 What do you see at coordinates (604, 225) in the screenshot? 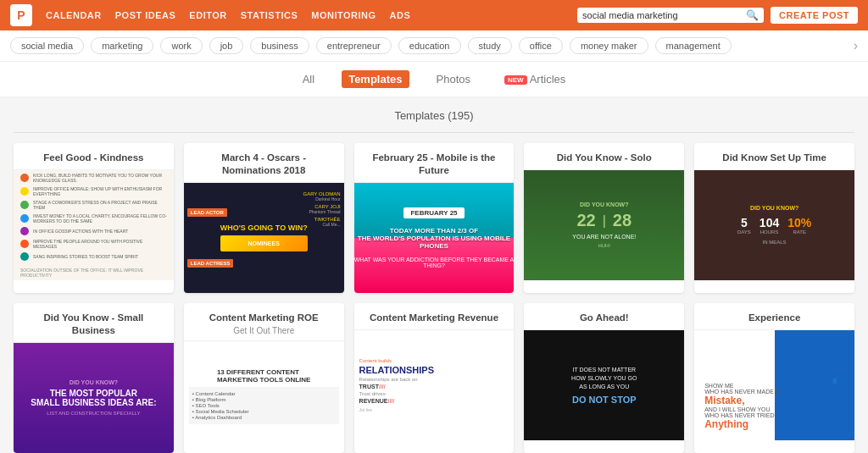
I see `card-image-4: DID YOU KNOW? 22 | 28 YOU ARE NOT ALONE!…` at bounding box center [604, 225].